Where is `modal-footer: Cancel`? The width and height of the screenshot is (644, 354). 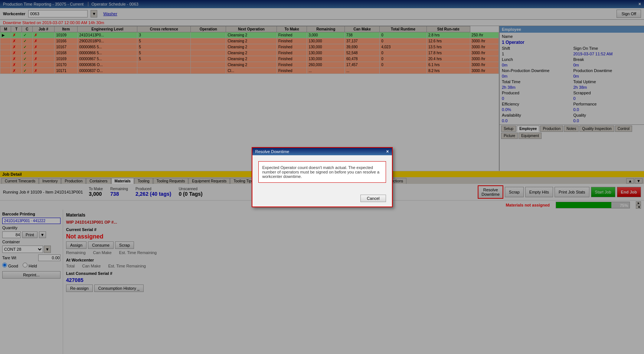
modal-footer: Cancel is located at coordinates (322, 201).